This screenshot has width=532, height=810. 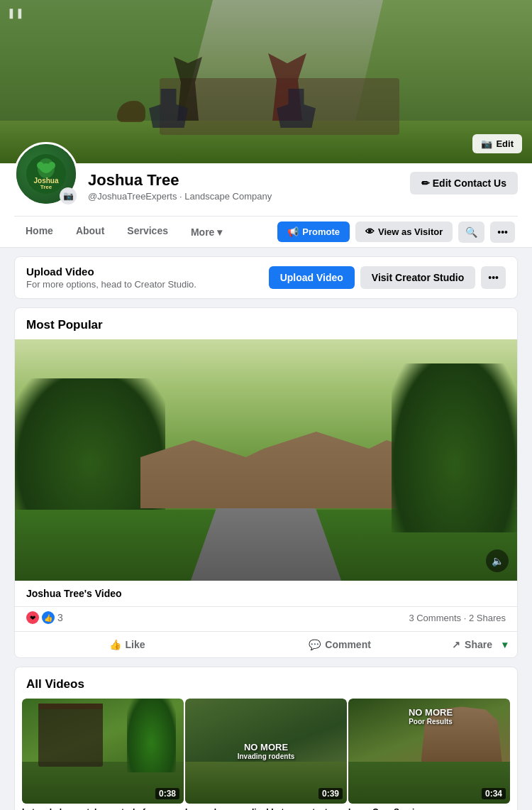 I want to click on svg-text: Tree, so click(x=47, y=187).